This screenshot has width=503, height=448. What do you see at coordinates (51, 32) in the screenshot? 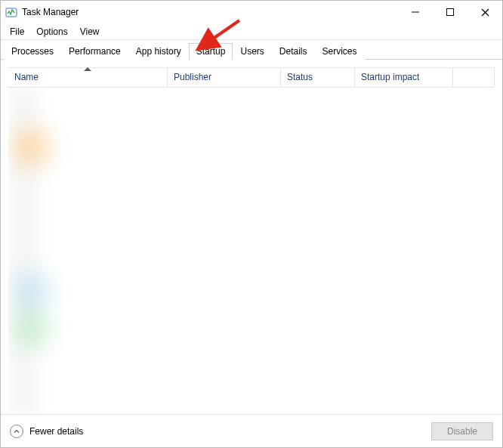
I see `menu-options: Options` at bounding box center [51, 32].